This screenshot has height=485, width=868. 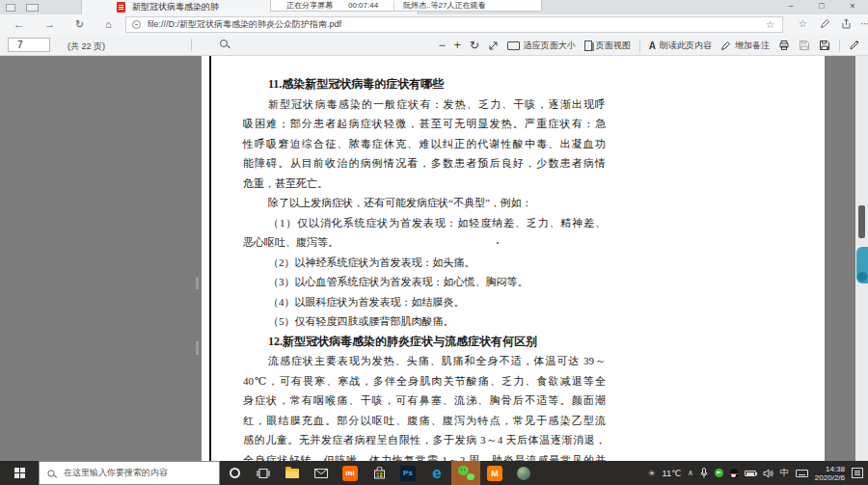 I want to click on forward-icon: →, so click(x=50, y=25).